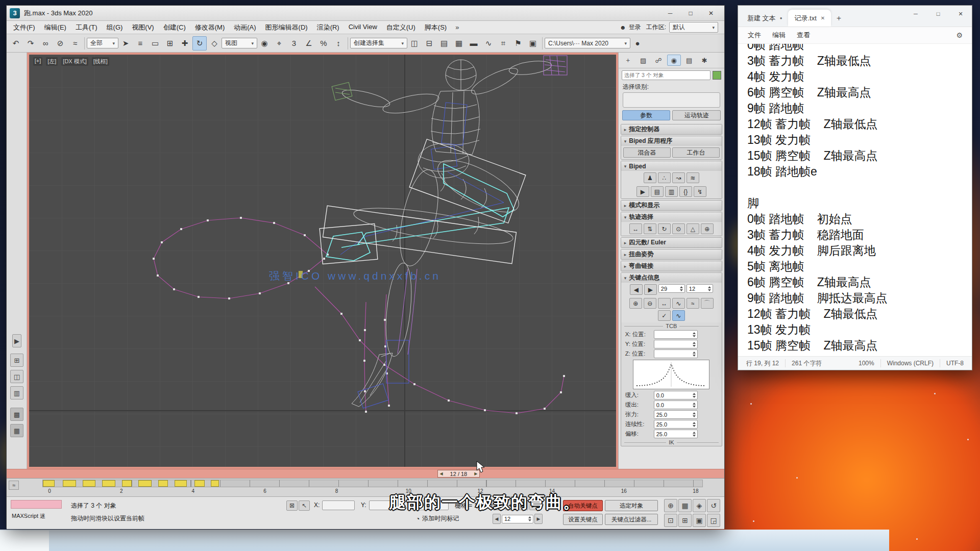  I want to click on object-name-field: 选择了 3 个 对象, so click(666, 76).